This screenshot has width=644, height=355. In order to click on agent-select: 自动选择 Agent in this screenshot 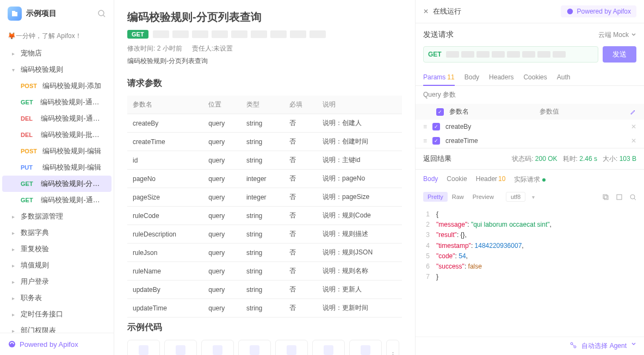, I will do `click(604, 346)`.